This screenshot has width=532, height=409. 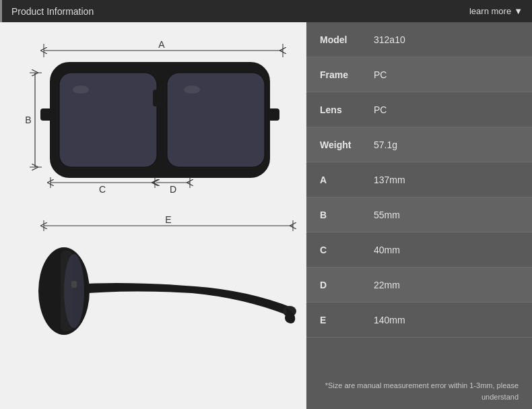 What do you see at coordinates (387, 285) in the screenshot?
I see `spec-value: 22mm` at bounding box center [387, 285].